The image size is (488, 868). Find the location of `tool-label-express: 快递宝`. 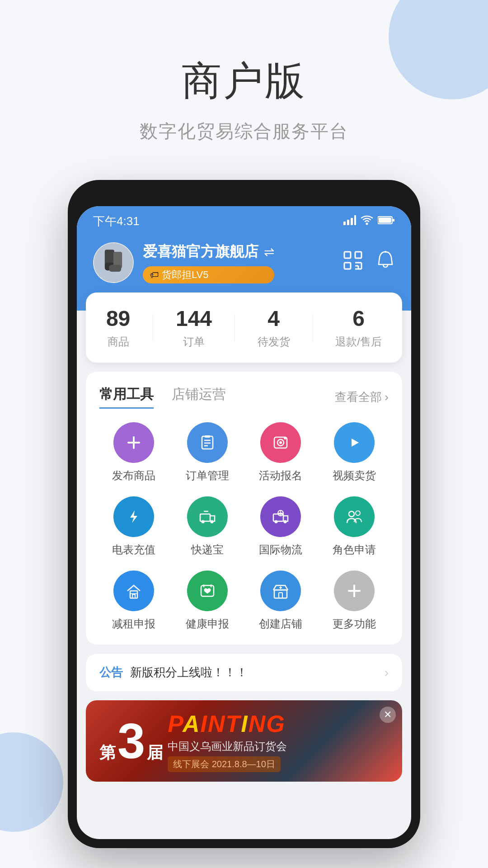

tool-label-express: 快递宝 is located at coordinates (207, 550).